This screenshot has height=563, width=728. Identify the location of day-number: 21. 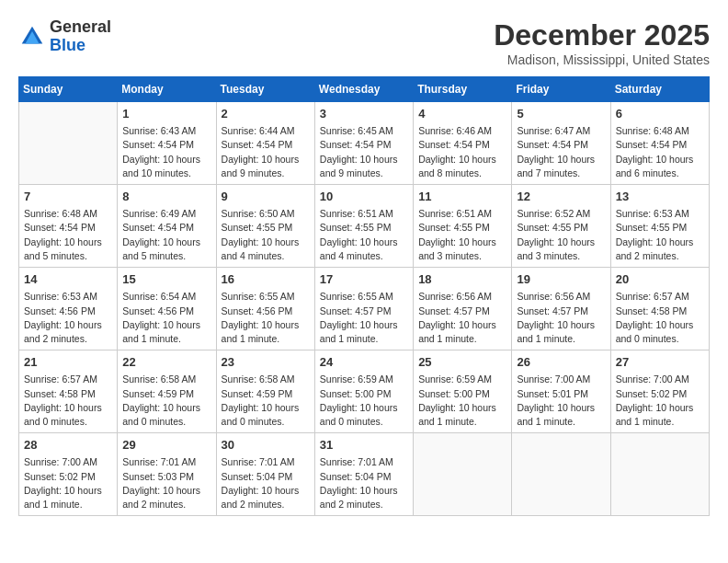
(68, 362).